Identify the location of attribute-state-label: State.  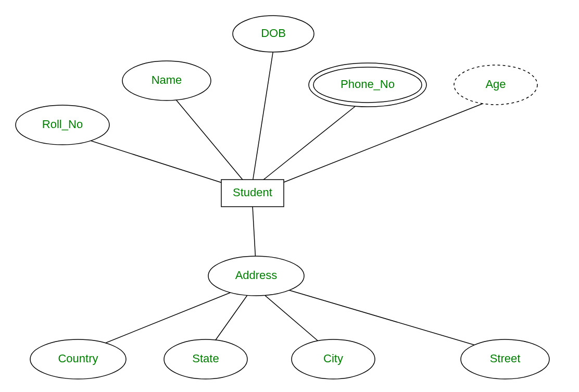
(205, 358).